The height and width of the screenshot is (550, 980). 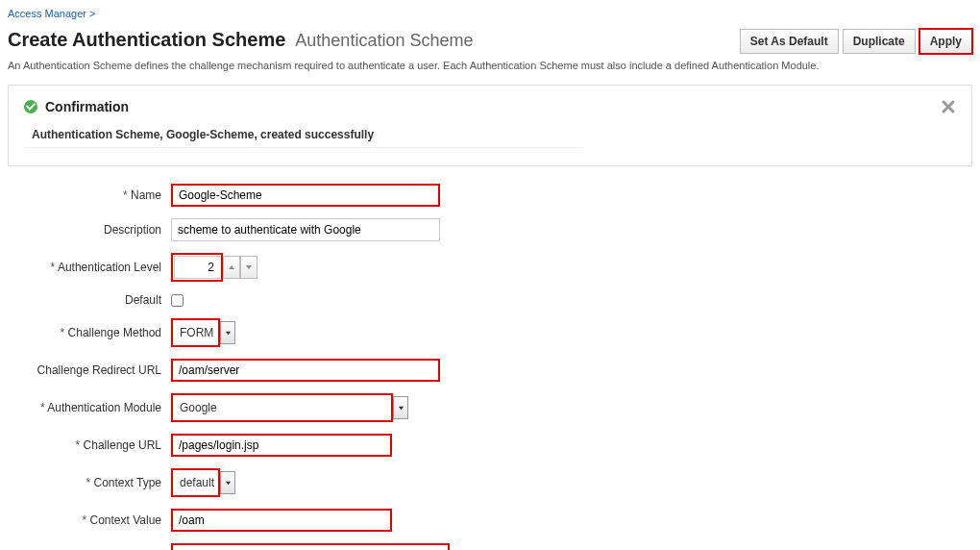 I want to click on challenge-params-input, so click(x=310, y=546).